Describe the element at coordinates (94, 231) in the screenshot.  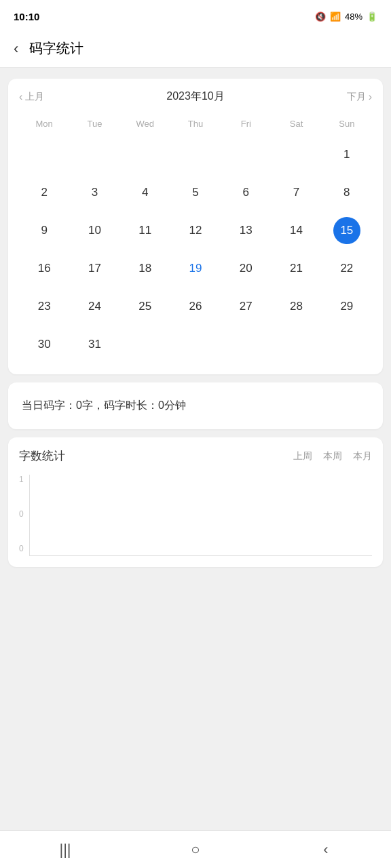
I see `day-wrapper: 10` at that location.